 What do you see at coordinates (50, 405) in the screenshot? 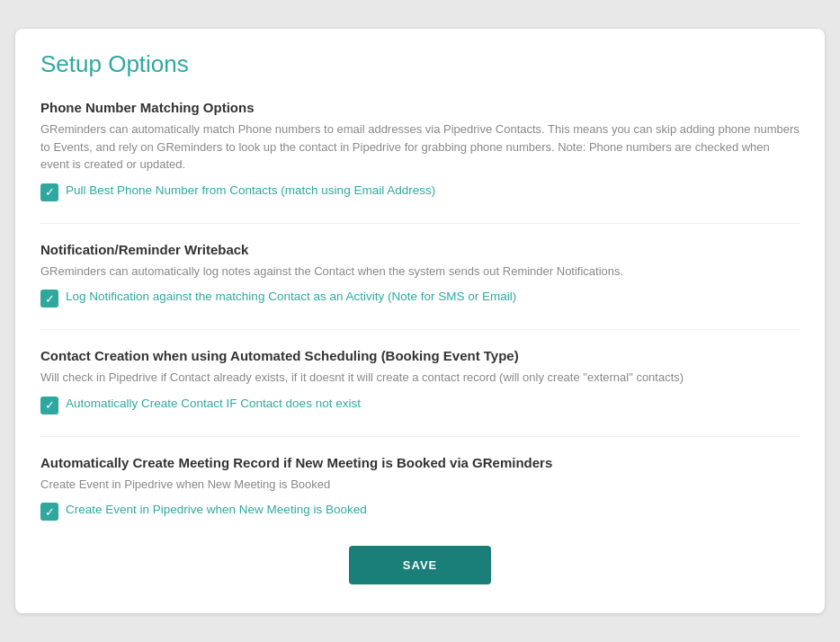
I see `checkmark-contact-creation: ✓` at bounding box center [50, 405].